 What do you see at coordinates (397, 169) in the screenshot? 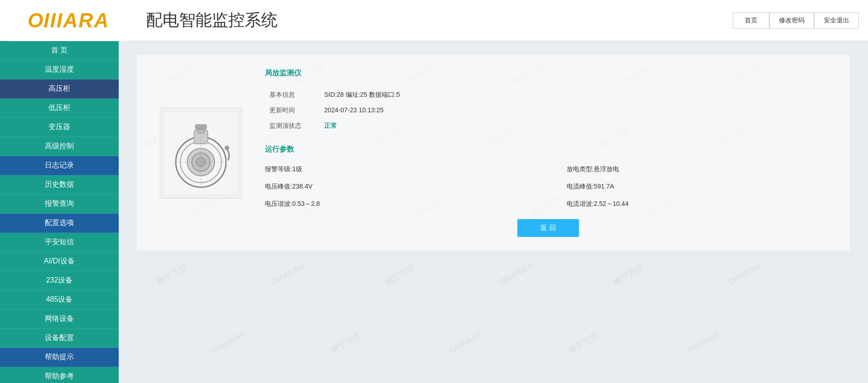
I see `param-alarm-level: 报警等级:1级` at bounding box center [397, 169].